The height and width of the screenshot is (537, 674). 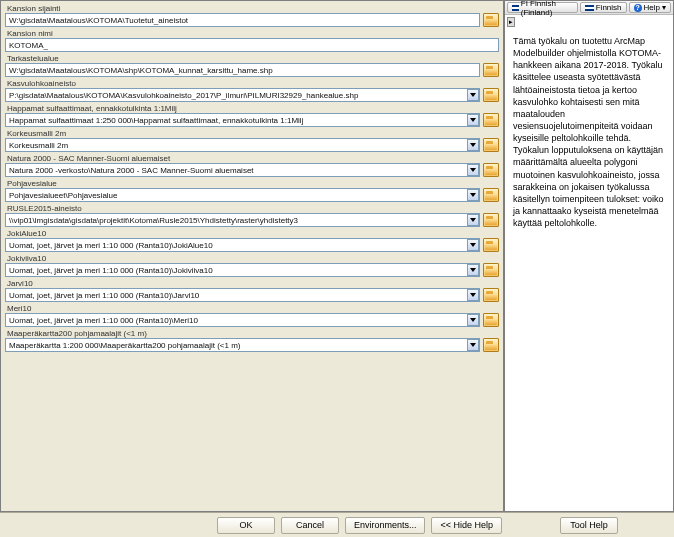 What do you see at coordinates (386, 526) in the screenshot?
I see `environments-button: Environments...` at bounding box center [386, 526].